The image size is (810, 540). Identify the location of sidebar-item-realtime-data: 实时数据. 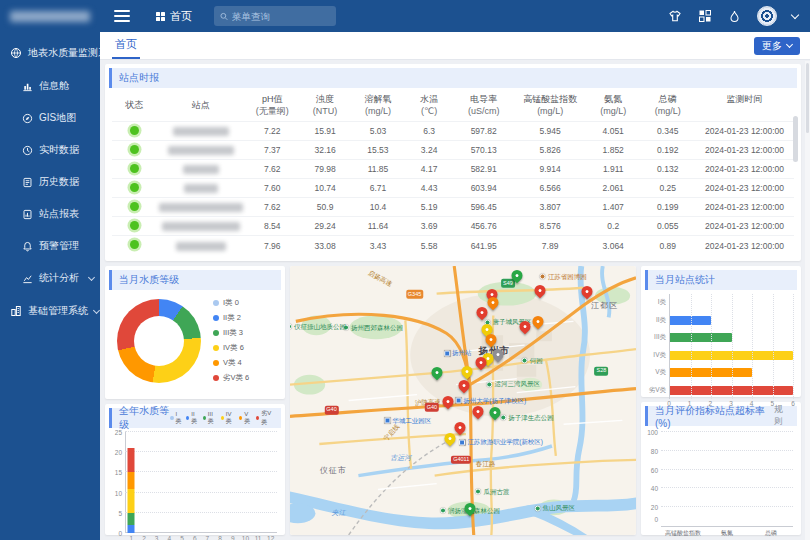
(50, 150).